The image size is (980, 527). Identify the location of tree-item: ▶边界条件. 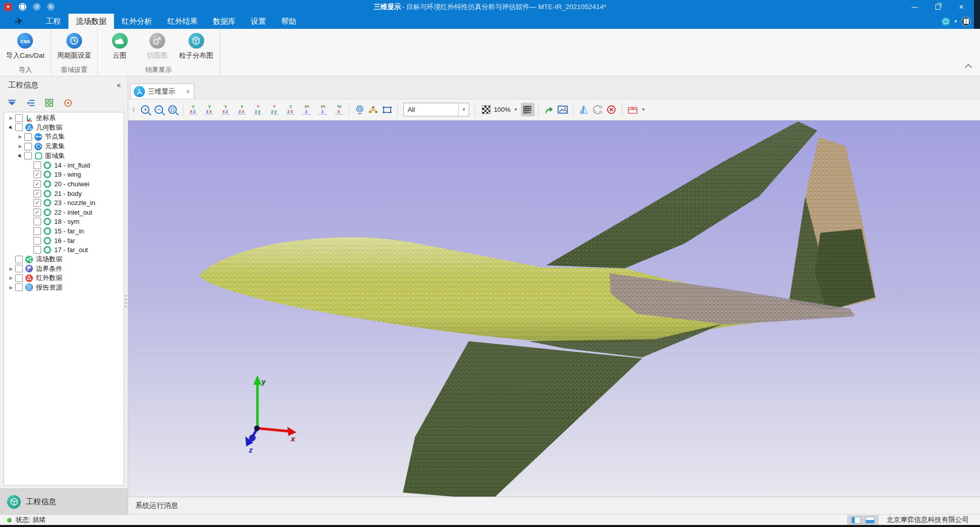
(64, 269).